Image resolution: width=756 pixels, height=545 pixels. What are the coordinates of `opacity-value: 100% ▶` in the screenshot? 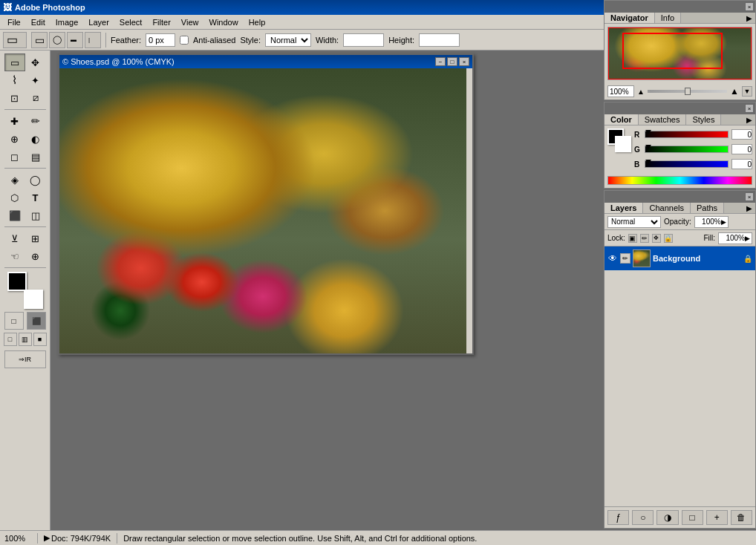 It's located at (711, 222).